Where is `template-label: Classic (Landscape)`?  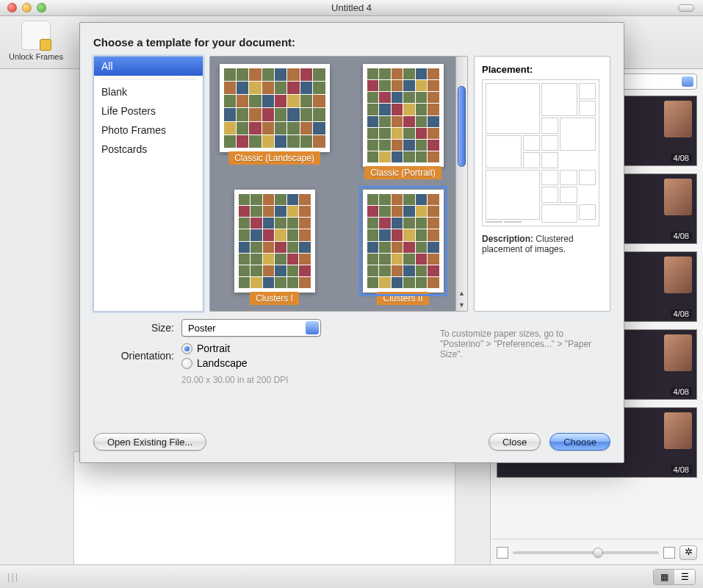
template-label: Classic (Landscape) is located at coordinates (275, 158).